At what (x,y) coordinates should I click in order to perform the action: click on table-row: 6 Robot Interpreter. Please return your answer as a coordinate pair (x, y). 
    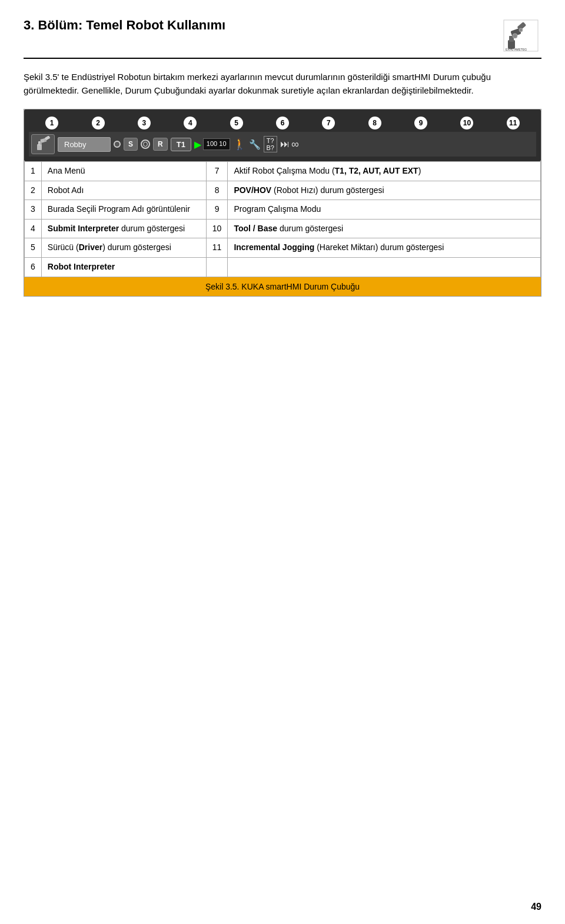
    Looking at the image, I should click on (282, 267).